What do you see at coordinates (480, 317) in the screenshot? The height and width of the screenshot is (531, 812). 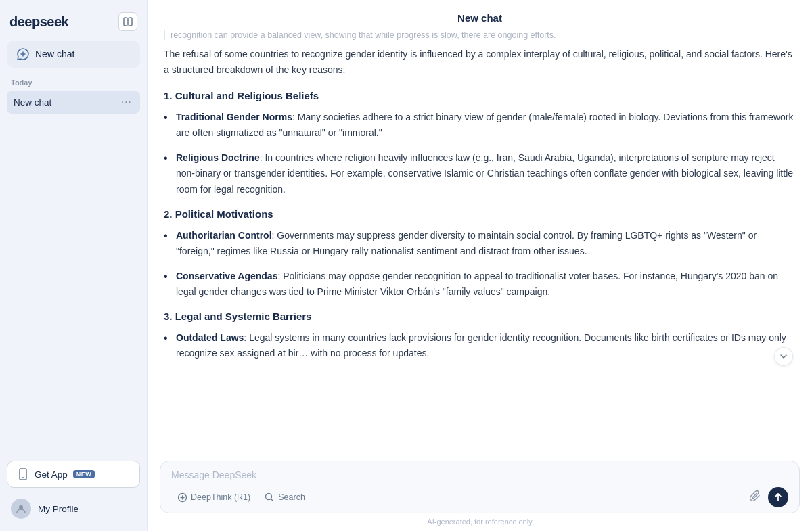 I see `section-3-heading: 3. Legal and Systemic Barriers` at bounding box center [480, 317].